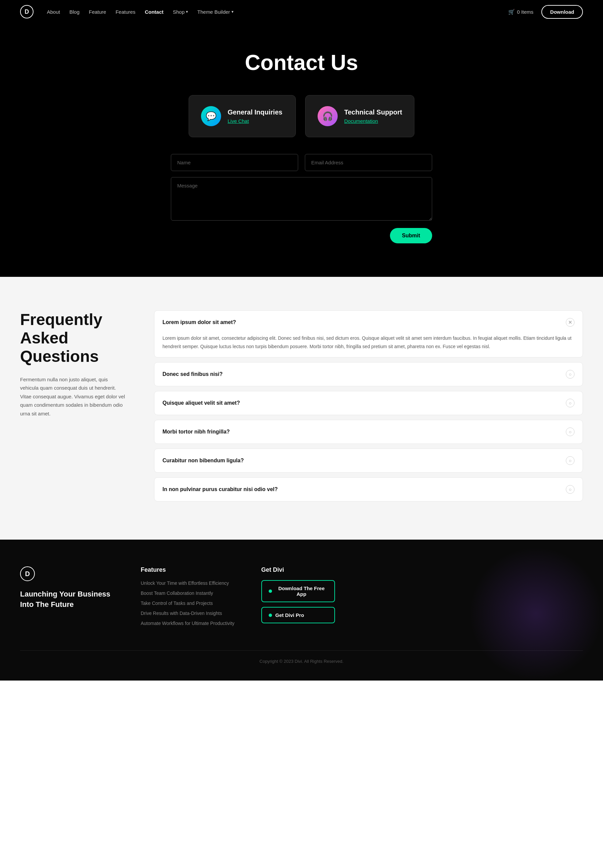  I want to click on pro-btn-label: Get Divi Pro, so click(290, 615).